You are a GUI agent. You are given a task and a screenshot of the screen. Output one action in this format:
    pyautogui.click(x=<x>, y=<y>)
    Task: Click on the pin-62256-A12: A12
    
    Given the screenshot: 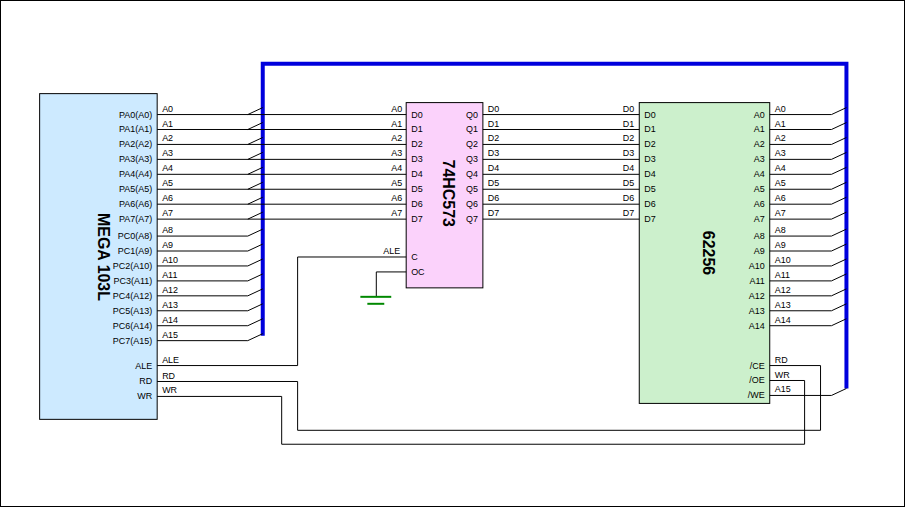 What is the action you would take?
    pyautogui.click(x=757, y=296)
    